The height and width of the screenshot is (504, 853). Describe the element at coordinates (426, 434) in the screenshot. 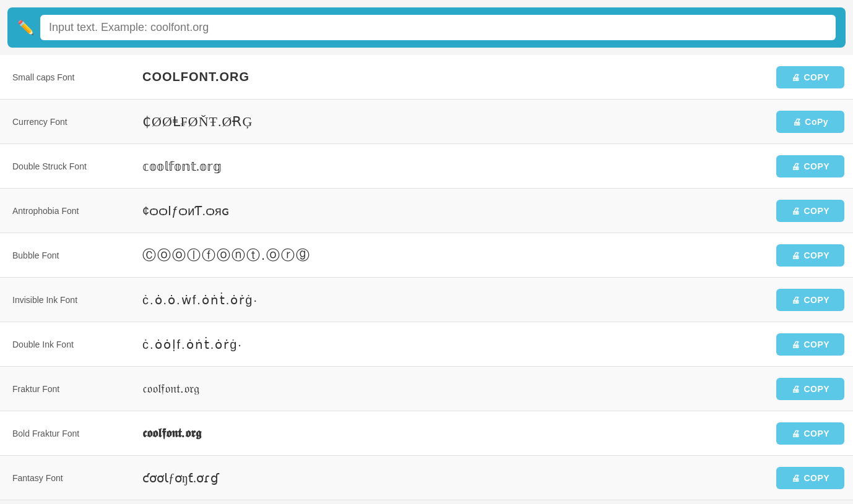

I see `table-row: Bold Fraktur Font𝖈𝖔𝖔𝖑𝖋𝖔𝖓𝖙.𝖔𝖗𝖌🖨COPY` at that location.